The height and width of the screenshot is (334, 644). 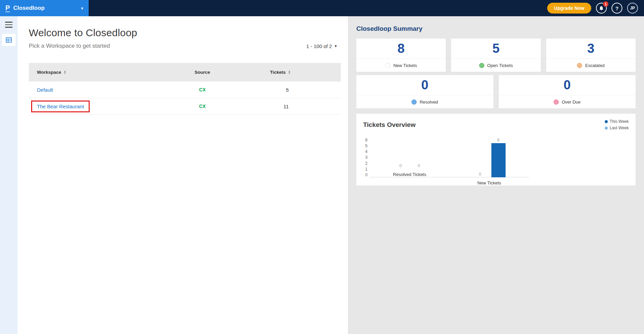 What do you see at coordinates (496, 49) in the screenshot?
I see `card-value: 5` at bounding box center [496, 49].